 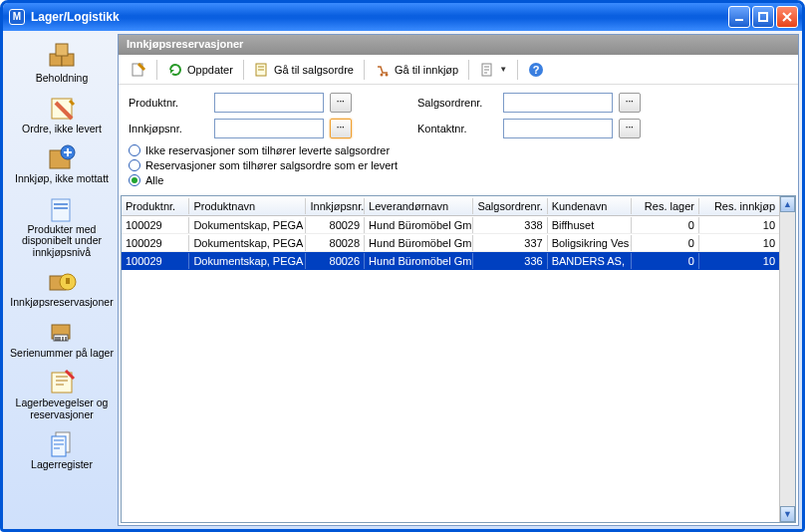 What do you see at coordinates (335, 225) in the screenshot?
I see `cell-innkjopsnr: 80029` at bounding box center [335, 225].